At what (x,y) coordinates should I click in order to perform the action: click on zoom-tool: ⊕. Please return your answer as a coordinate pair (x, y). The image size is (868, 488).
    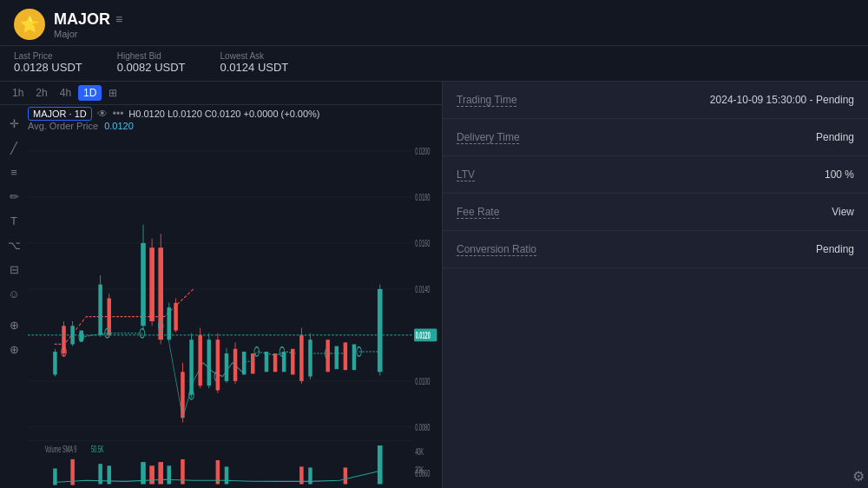
    Looking at the image, I should click on (14, 349).